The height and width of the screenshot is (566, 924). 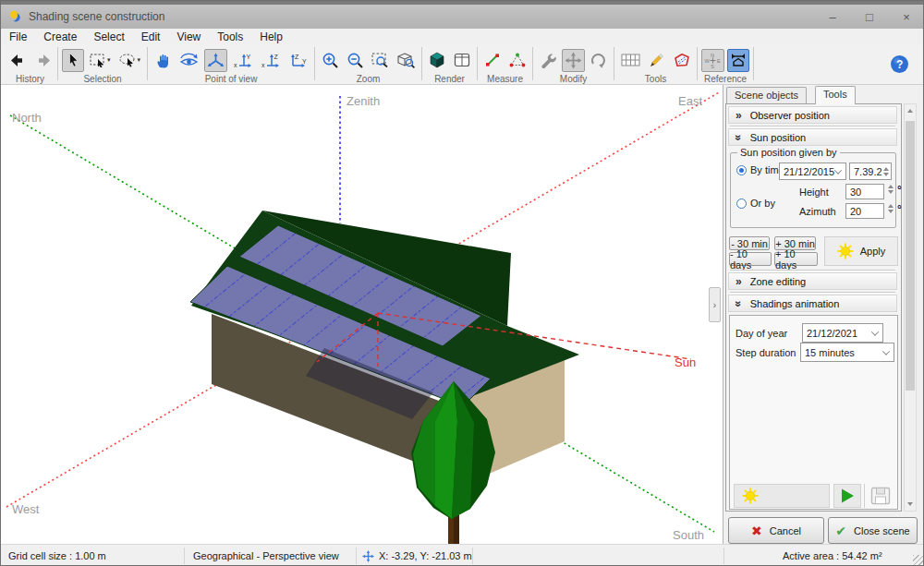 I want to click on pencil-icon, so click(x=657, y=60).